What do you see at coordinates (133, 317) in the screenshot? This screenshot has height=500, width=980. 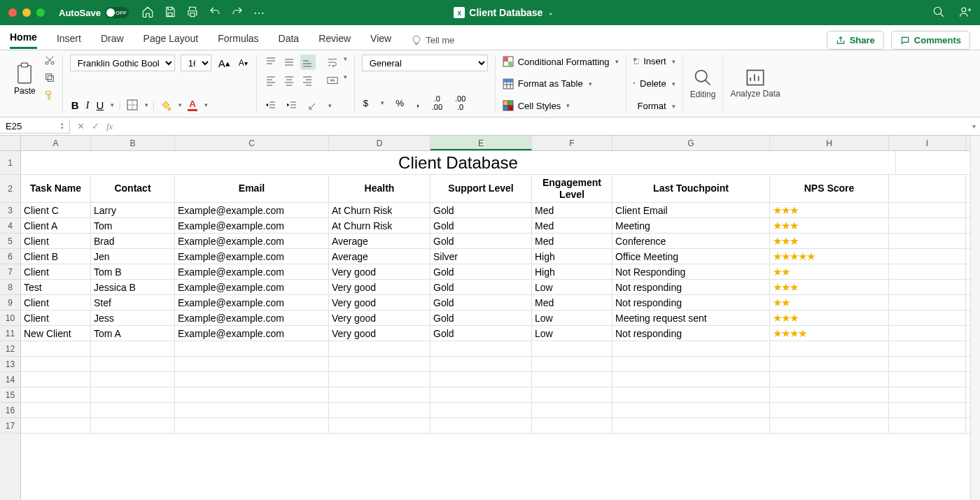 I see `cell: Jess` at bounding box center [133, 317].